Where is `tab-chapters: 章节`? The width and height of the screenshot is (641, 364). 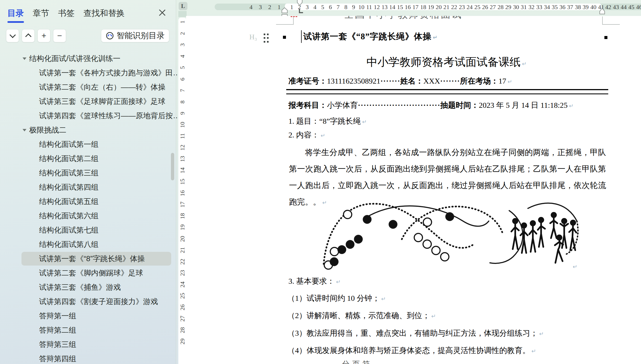 tab-chapters: 章节 is located at coordinates (41, 15).